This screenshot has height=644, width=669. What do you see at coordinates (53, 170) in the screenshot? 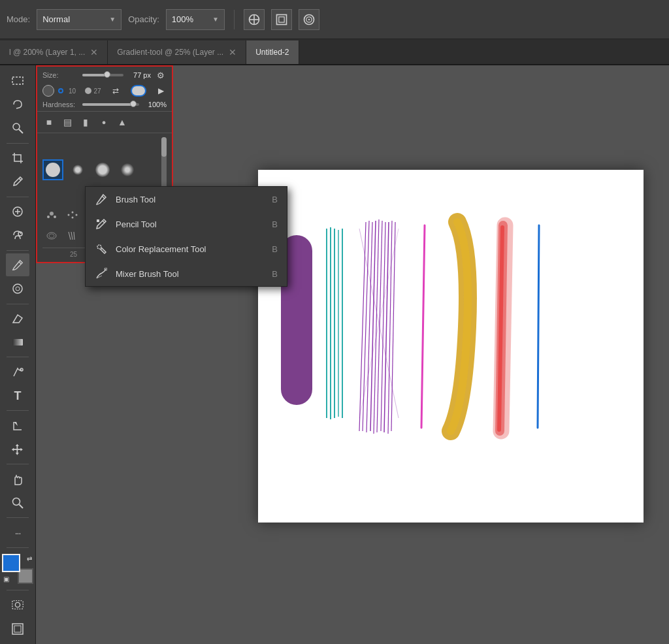
I see `brush-preset-selected` at bounding box center [53, 170].